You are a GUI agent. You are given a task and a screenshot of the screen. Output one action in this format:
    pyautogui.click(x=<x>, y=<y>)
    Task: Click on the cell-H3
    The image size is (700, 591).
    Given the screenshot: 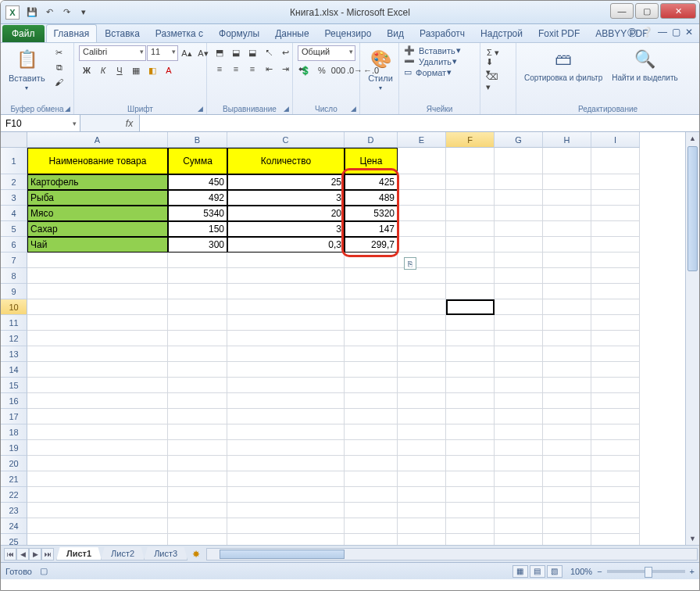 What is the action you would take?
    pyautogui.click(x=567, y=198)
    